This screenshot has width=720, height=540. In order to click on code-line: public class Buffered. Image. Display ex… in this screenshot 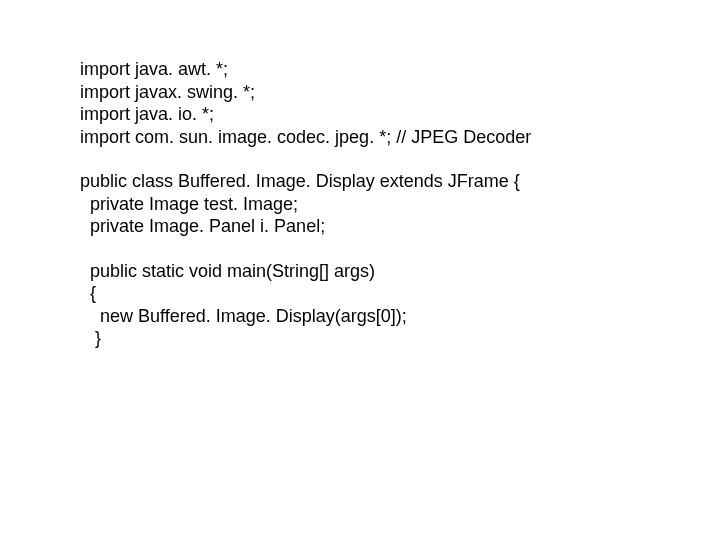, I will do `click(400, 182)`.